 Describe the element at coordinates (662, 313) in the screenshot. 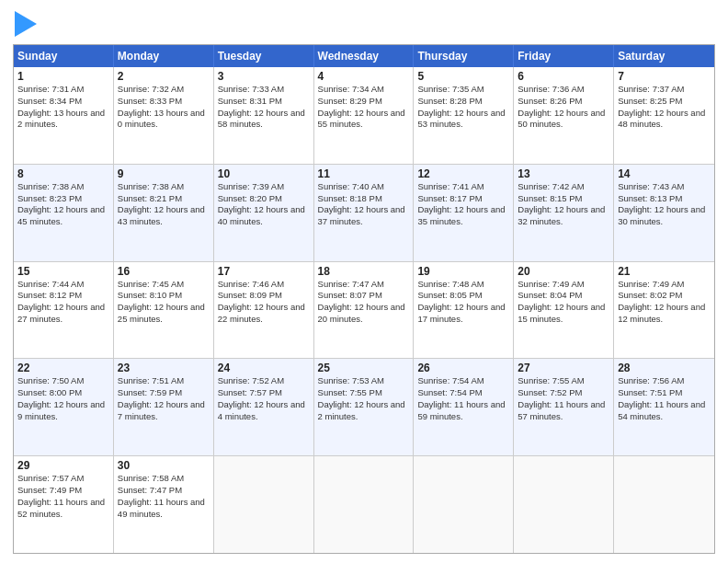

I see `daylight-label: Daylight: 12 hours and 12 minutes.` at that location.